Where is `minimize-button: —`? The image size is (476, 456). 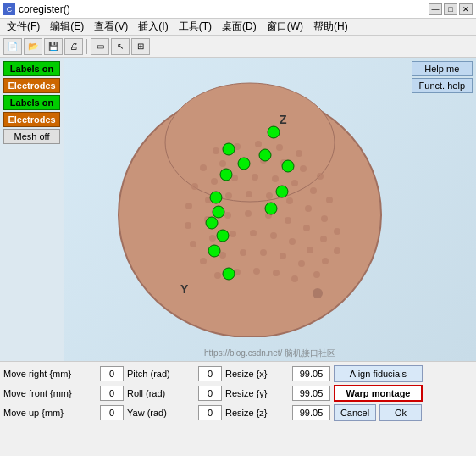
minimize-button: — is located at coordinates (435, 9).